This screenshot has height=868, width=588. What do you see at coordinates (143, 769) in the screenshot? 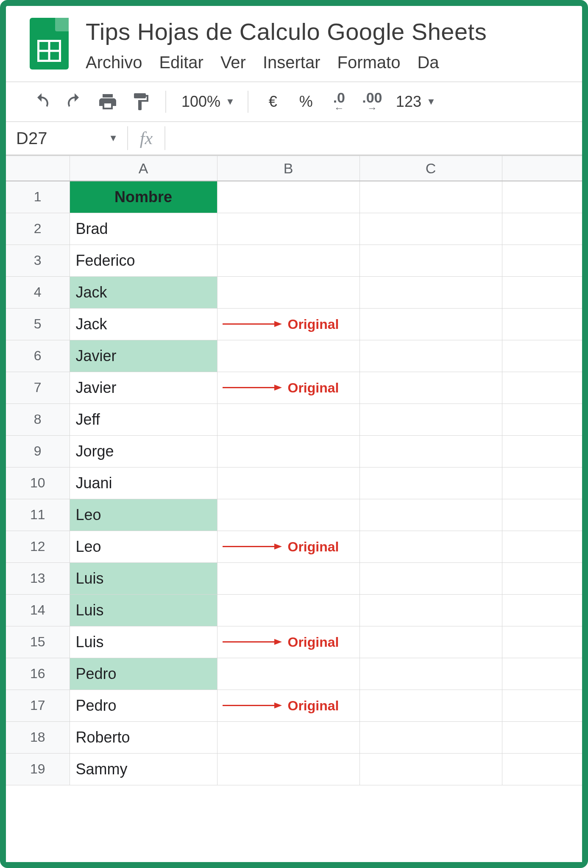
I see `cell: Sammy` at bounding box center [143, 769].